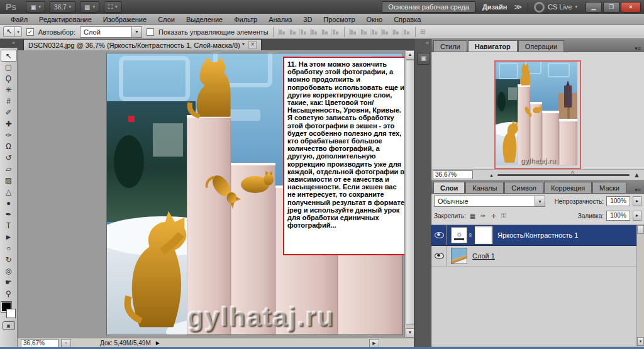  What do you see at coordinates (9, 271) in the screenshot?
I see `tool-3d-camera-rotate: ◎` at bounding box center [9, 271].